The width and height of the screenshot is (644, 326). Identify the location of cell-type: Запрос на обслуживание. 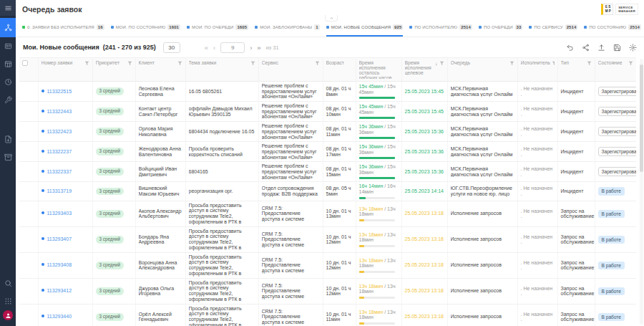
(576, 291).